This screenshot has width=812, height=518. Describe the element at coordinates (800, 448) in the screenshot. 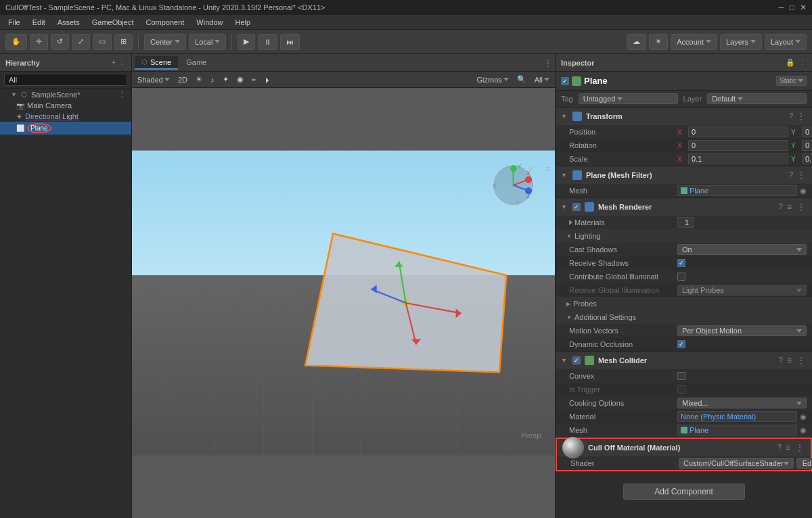

I see `cull-off-more-icon: ⋮` at that location.